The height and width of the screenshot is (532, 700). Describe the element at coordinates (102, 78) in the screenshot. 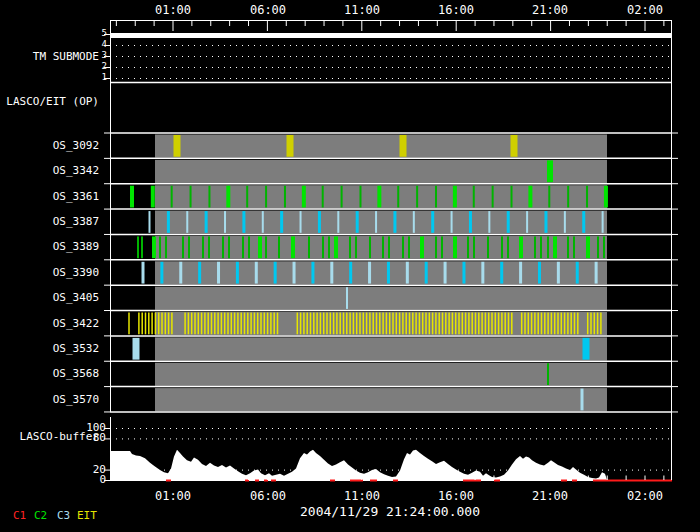

I see `submode-scale-label: 1` at that location.